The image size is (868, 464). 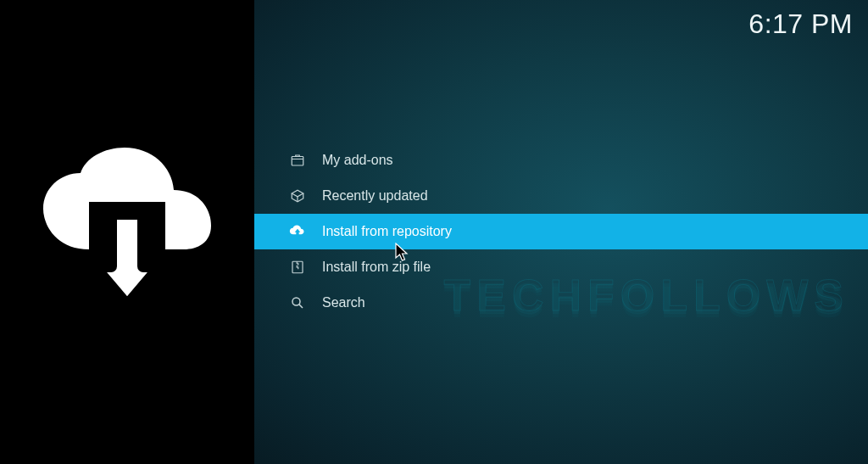 I want to click on menu-item-label: Install from zip file, so click(x=376, y=267).